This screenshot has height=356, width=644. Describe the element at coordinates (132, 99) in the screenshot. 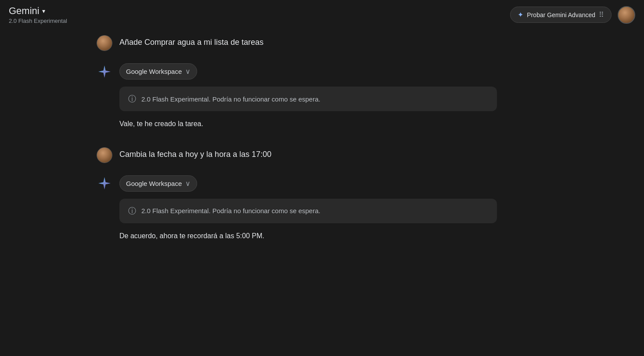

I see `info-icon-1: ⓘ` at that location.